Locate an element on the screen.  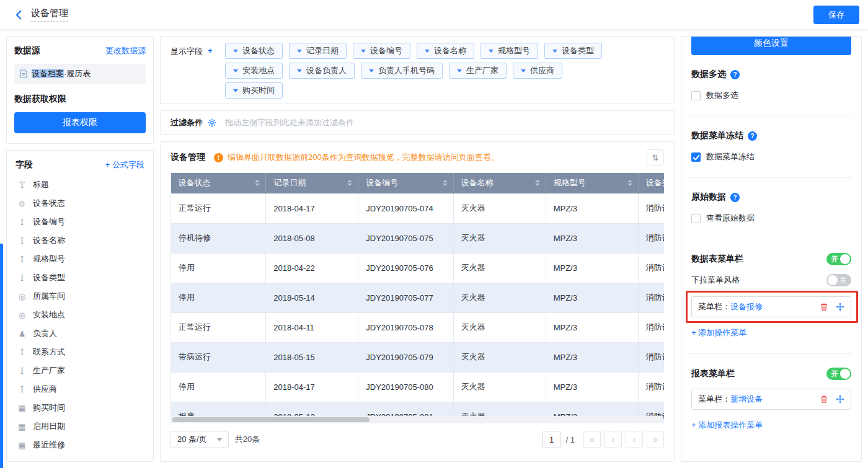
display-field-chip: 购买时间 is located at coordinates (254, 91).